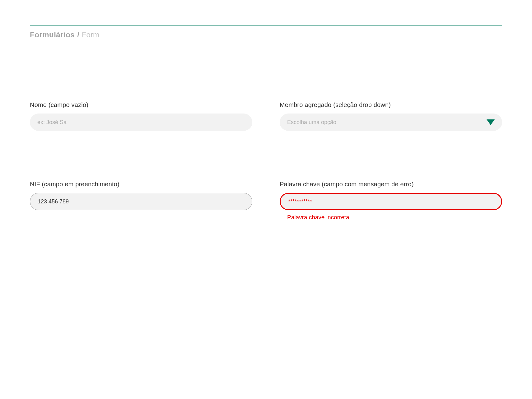  Describe the element at coordinates (78, 35) in the screenshot. I see `title-slash: /` at that location.